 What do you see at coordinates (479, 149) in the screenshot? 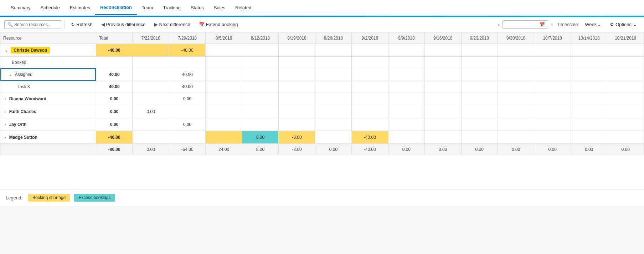
I see `total-9-23: 0.00` at bounding box center [479, 149].